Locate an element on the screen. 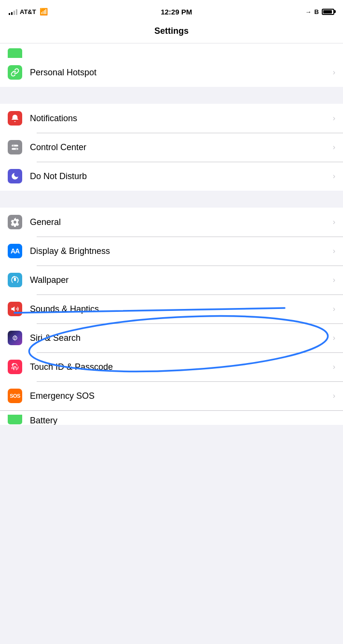 This screenshot has height=644, width=343. notifications-chevron: › is located at coordinates (334, 118).